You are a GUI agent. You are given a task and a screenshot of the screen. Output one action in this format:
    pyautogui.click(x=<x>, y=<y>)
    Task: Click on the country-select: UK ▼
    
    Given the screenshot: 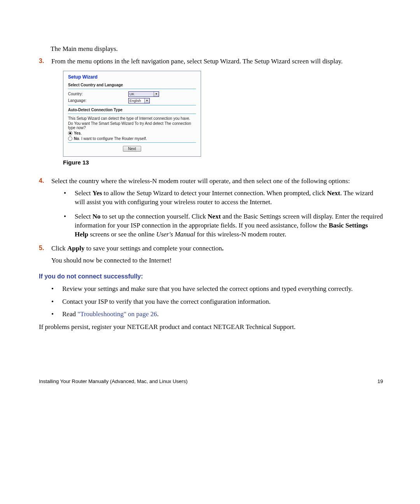 What is the action you would take?
    pyautogui.click(x=144, y=94)
    